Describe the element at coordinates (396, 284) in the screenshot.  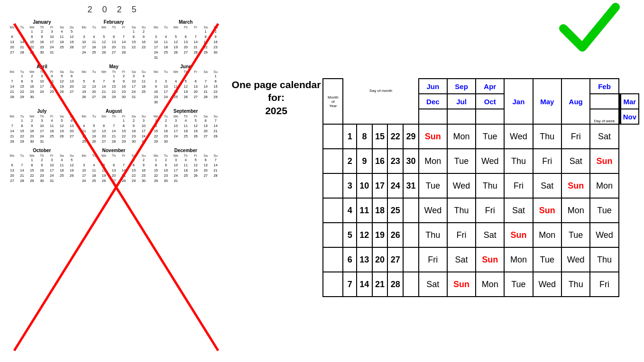
I see `day-num-28: 28` at that location.